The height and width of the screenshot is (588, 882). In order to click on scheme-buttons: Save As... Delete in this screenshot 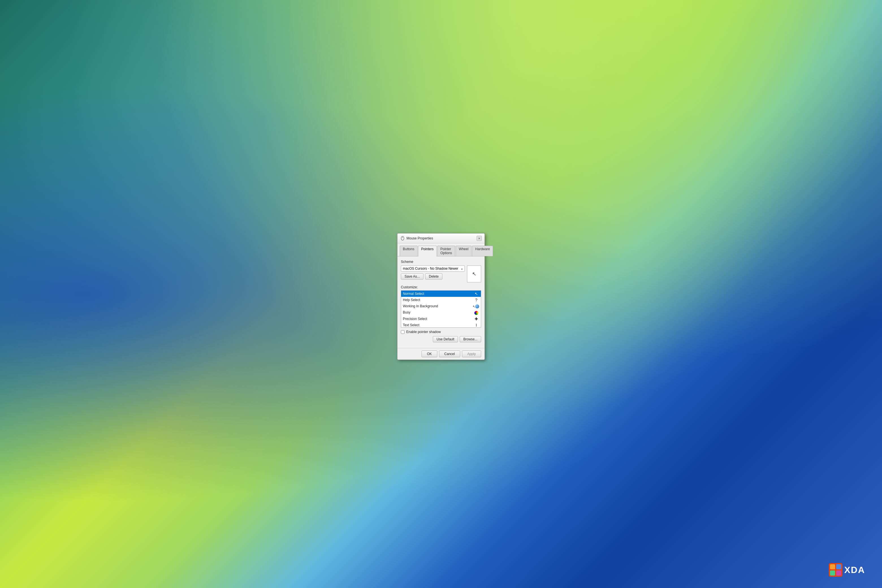, I will do `click(433, 277)`.